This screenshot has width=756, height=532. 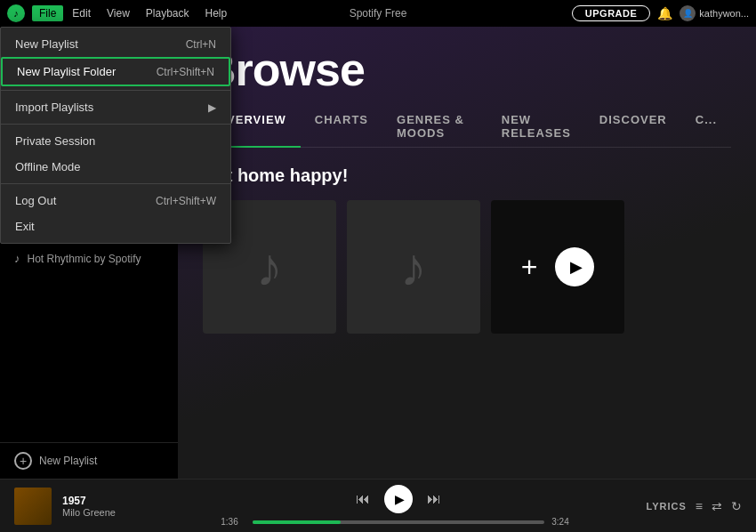 What do you see at coordinates (89, 258) in the screenshot?
I see `list-item: ♪ Hot Rhythmic by Spotify` at bounding box center [89, 258].